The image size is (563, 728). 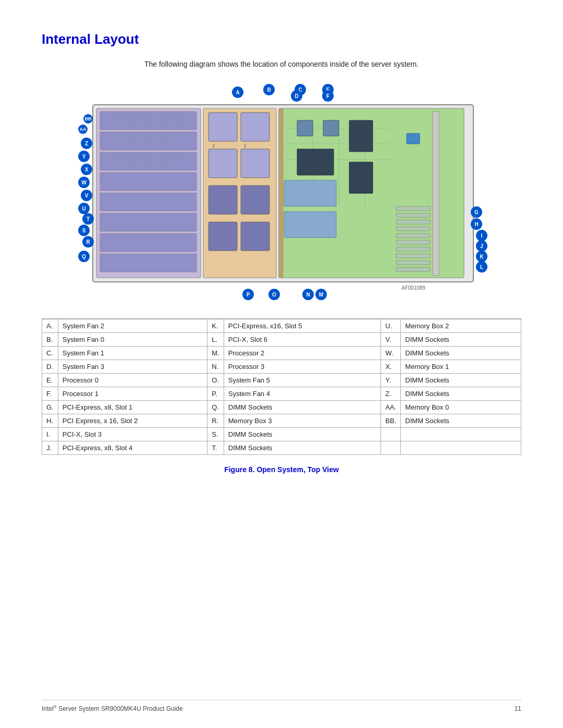 What do you see at coordinates (238, 92) in the screenshot?
I see `label-A: A` at bounding box center [238, 92].